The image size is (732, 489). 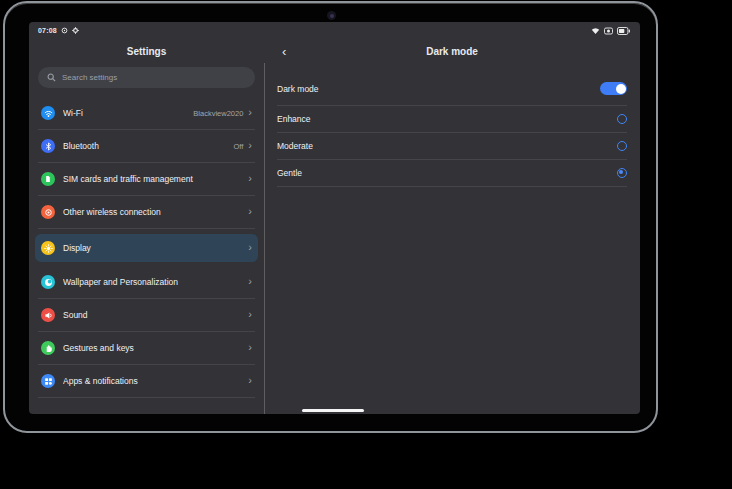 What do you see at coordinates (238, 146) in the screenshot?
I see `item-value: Off` at bounding box center [238, 146].